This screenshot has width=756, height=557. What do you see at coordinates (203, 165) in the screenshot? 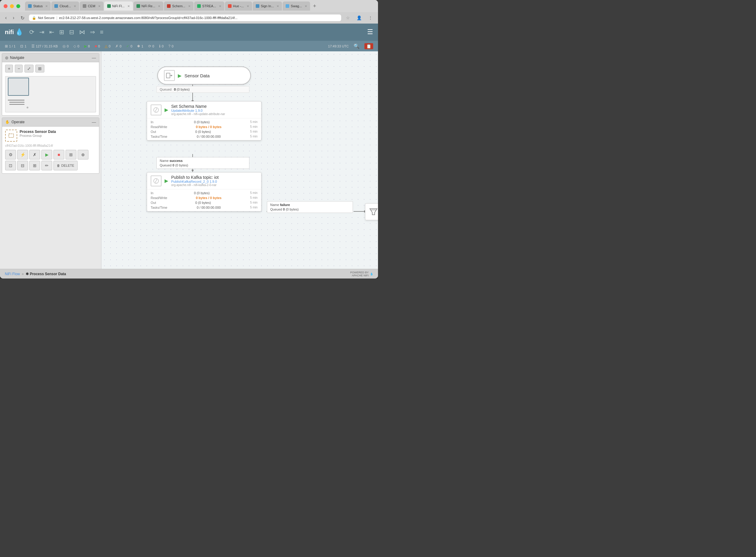
I see `success-queue-row: Queued 0 (0 bytes)` at bounding box center [203, 165].